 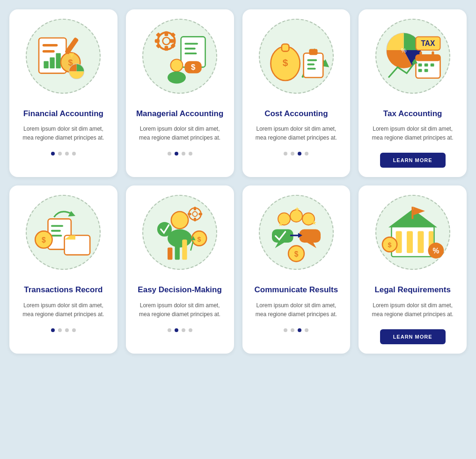 What do you see at coordinates (297, 93) in the screenshot?
I see `card-cost-accounting: $ Cost Accounting Lorem ipsum dolor sit …` at bounding box center [297, 93].